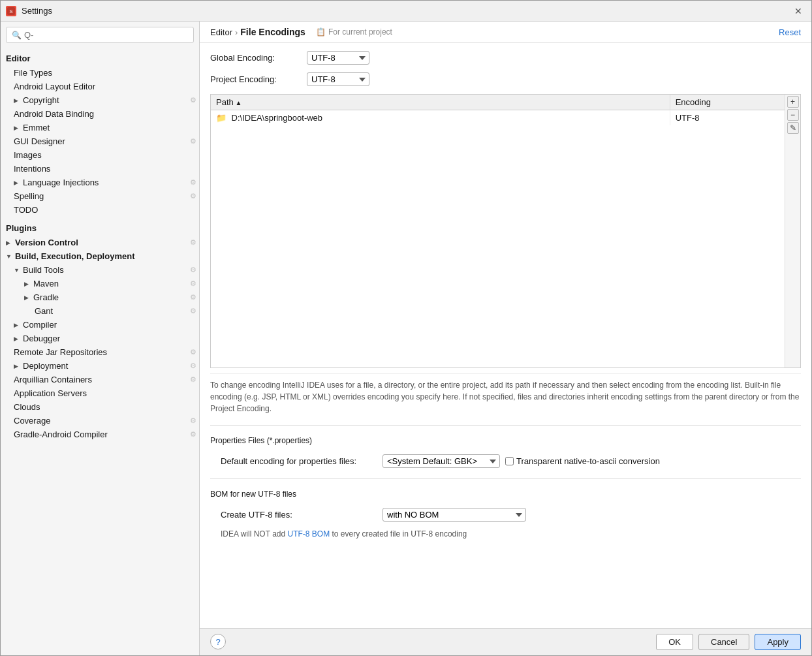 This screenshot has width=812, height=656. What do you see at coordinates (100, 283) in the screenshot?
I see `sidebar-item-maven: ▶ Maven ⚙` at bounding box center [100, 283].